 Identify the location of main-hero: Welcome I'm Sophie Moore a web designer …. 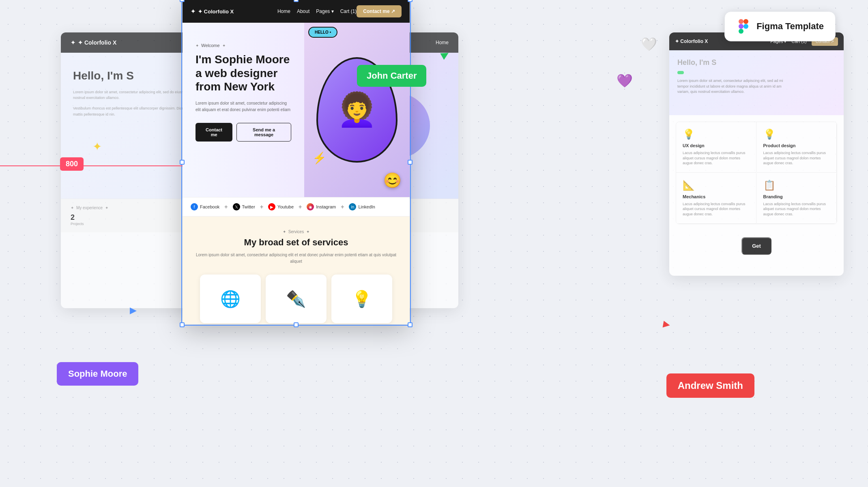
(296, 110).